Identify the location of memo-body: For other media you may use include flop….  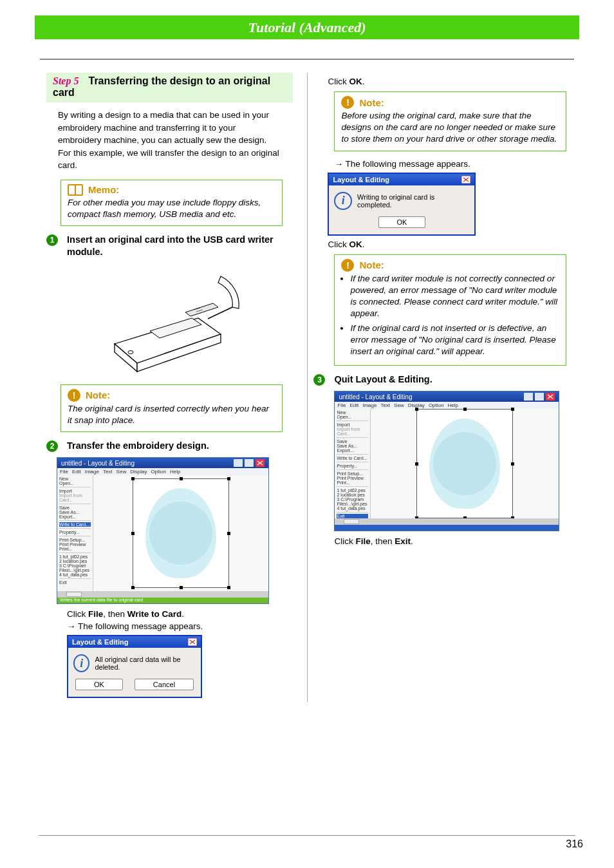
(171, 209).